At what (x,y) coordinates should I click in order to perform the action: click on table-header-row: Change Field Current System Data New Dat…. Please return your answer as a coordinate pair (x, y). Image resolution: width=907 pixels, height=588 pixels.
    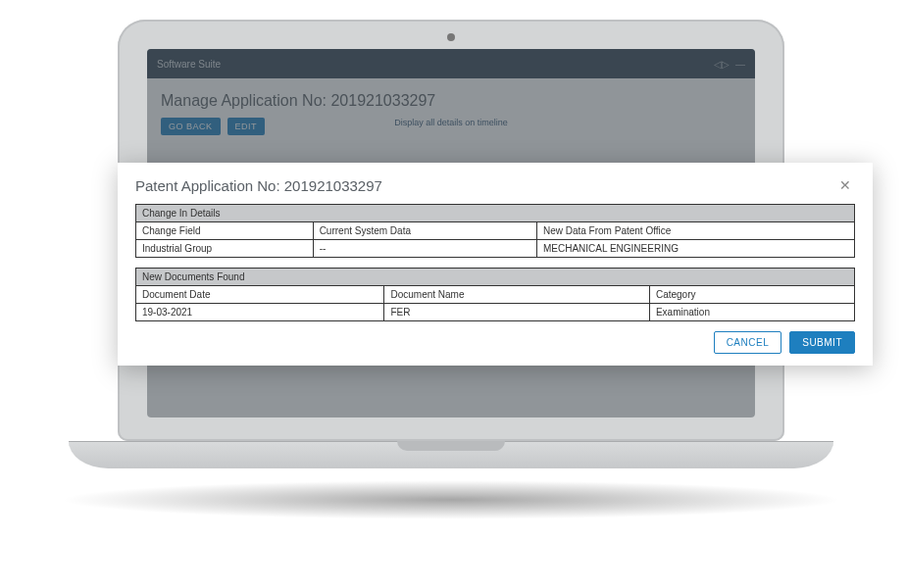
    Looking at the image, I should click on (496, 231).